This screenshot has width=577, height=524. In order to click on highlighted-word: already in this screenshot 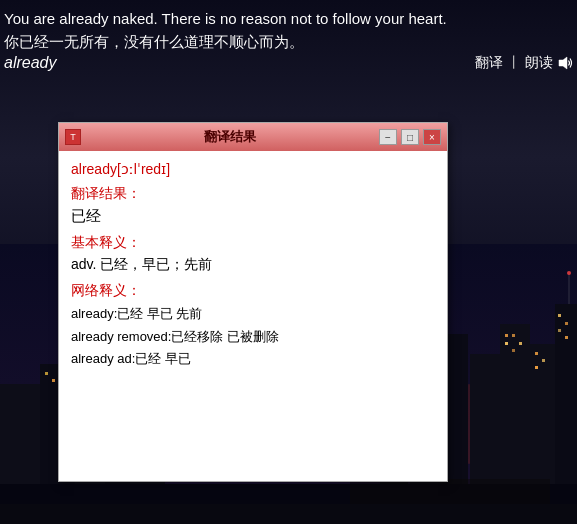, I will do `click(30, 63)`.